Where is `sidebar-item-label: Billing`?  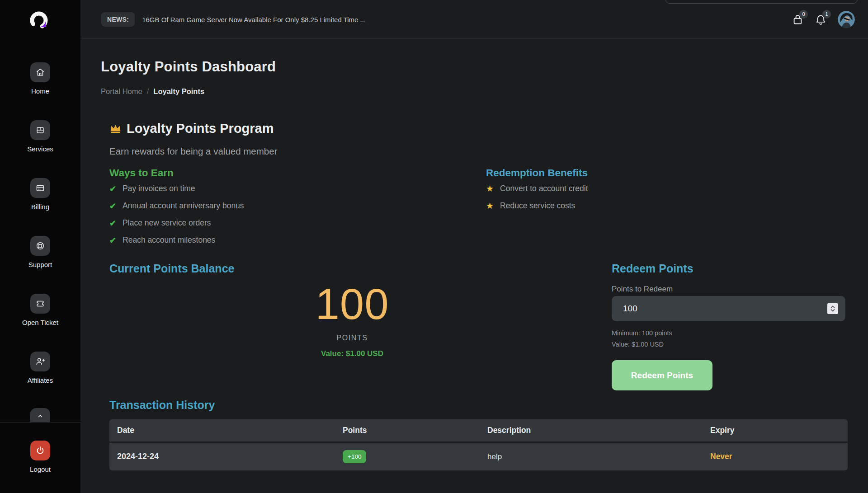
sidebar-item-label: Billing is located at coordinates (40, 207).